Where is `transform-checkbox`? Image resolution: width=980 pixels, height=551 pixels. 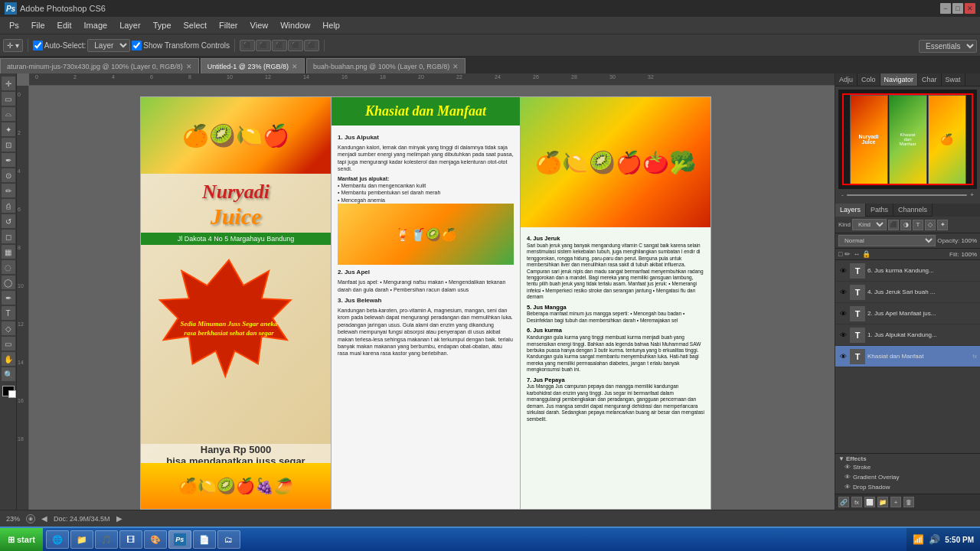
transform-checkbox is located at coordinates (136, 46).